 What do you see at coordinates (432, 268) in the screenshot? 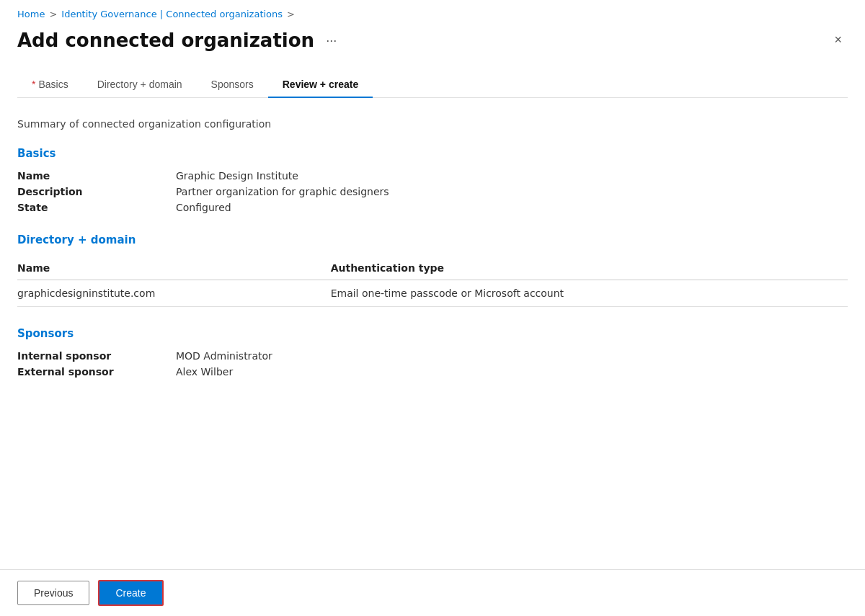
I see `table-header-row: Name Authentication type` at bounding box center [432, 268].